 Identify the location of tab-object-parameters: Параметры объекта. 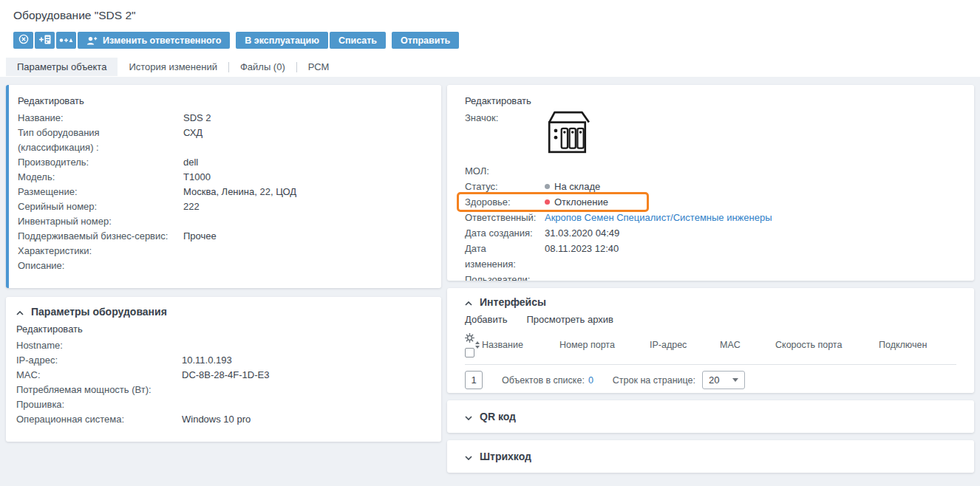
(62, 66).